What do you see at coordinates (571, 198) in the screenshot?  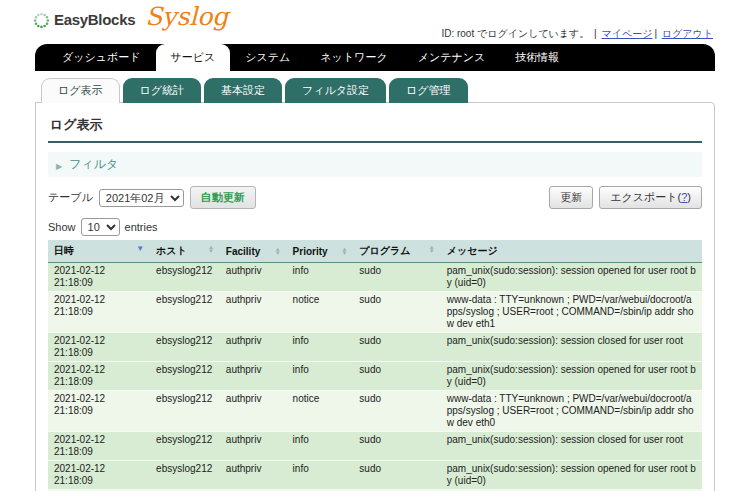 I see `refresh-button: 更新` at bounding box center [571, 198].